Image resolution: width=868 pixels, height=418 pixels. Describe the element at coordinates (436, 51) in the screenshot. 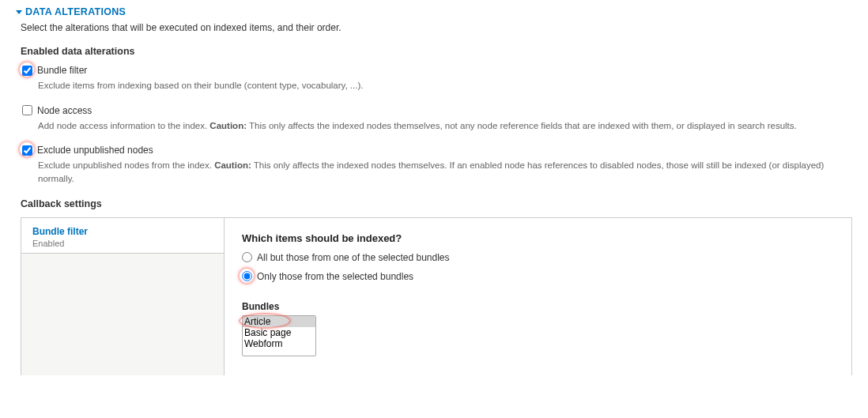

I see `enabled-alterations-title: Enabled data alterations` at that location.